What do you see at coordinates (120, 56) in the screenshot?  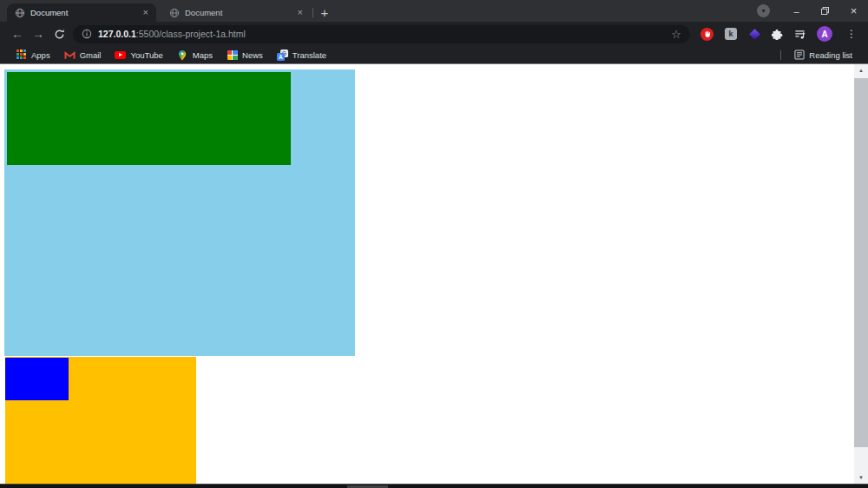 I see `youtube-icon` at bounding box center [120, 56].